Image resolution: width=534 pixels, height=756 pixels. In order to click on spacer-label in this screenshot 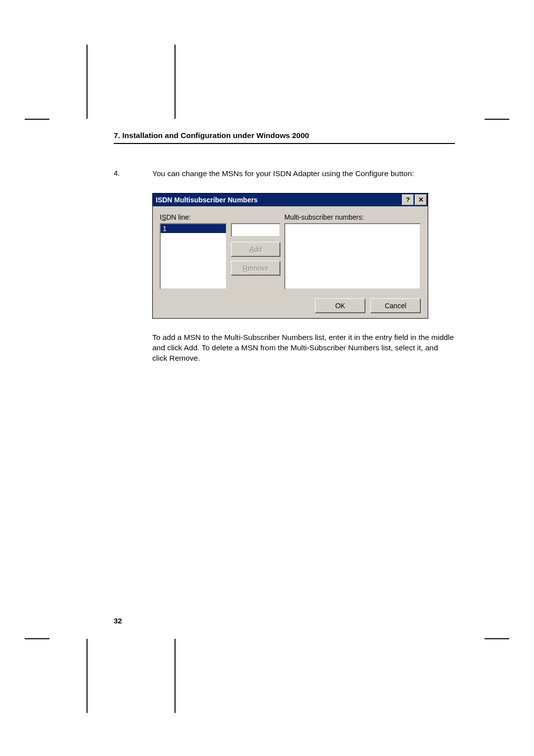, I will do `click(256, 217)`.